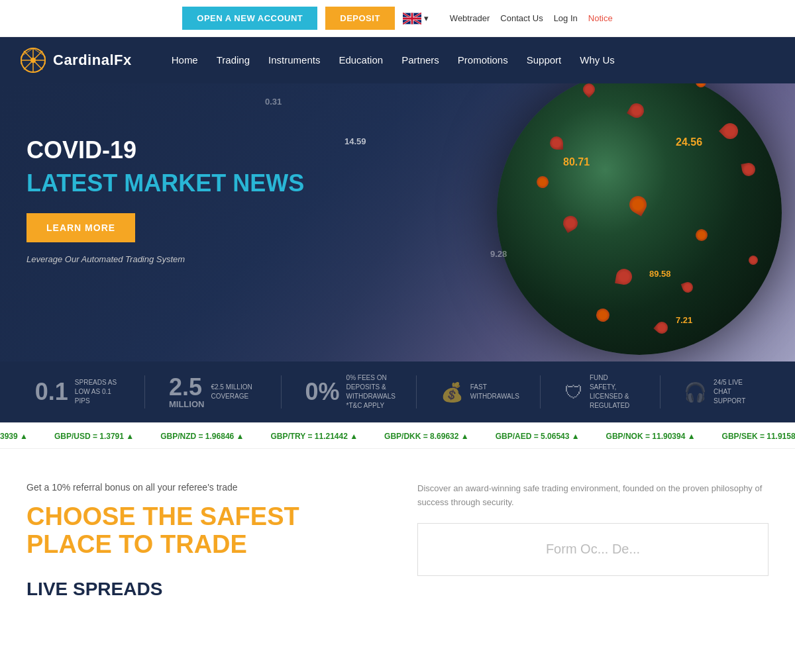 This screenshot has height=672, width=795. Describe the element at coordinates (498, 254) in the screenshot. I see `float-num-5: 9.28` at that location.